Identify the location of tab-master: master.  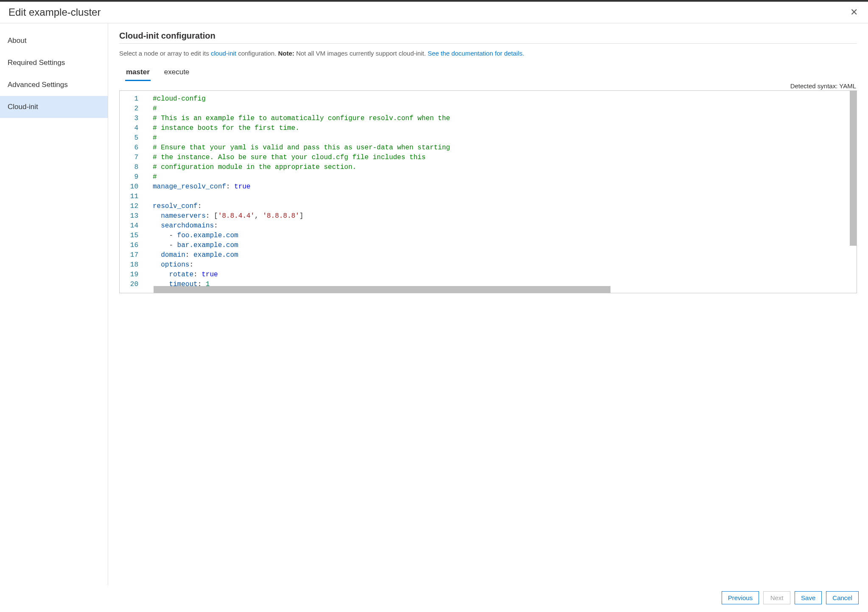
(138, 73).